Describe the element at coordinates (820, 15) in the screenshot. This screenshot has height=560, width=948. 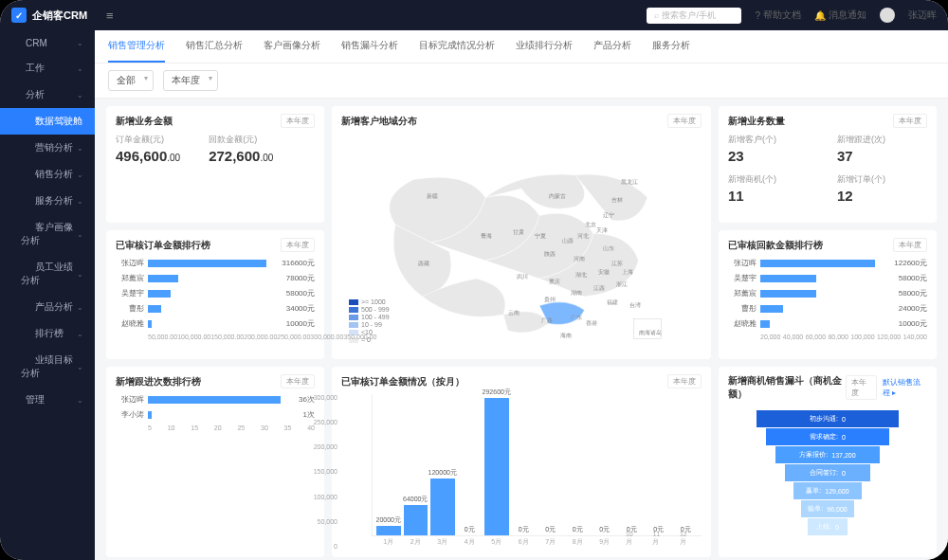
I see `bell-icon: 🔔` at that location.